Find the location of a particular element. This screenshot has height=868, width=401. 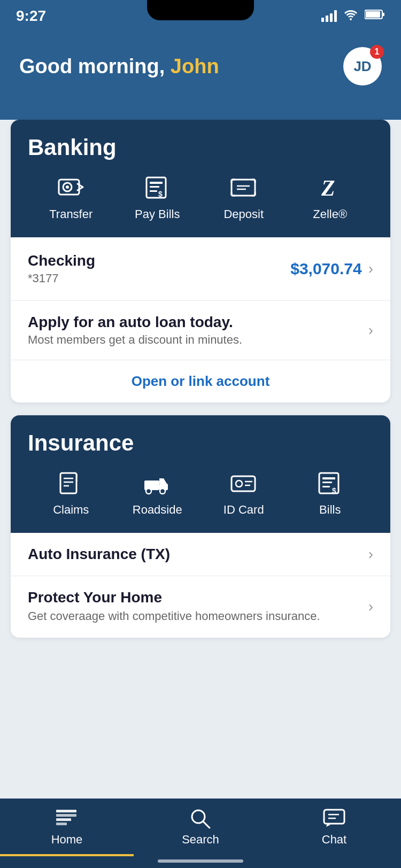

battery-icon is located at coordinates (375, 16).